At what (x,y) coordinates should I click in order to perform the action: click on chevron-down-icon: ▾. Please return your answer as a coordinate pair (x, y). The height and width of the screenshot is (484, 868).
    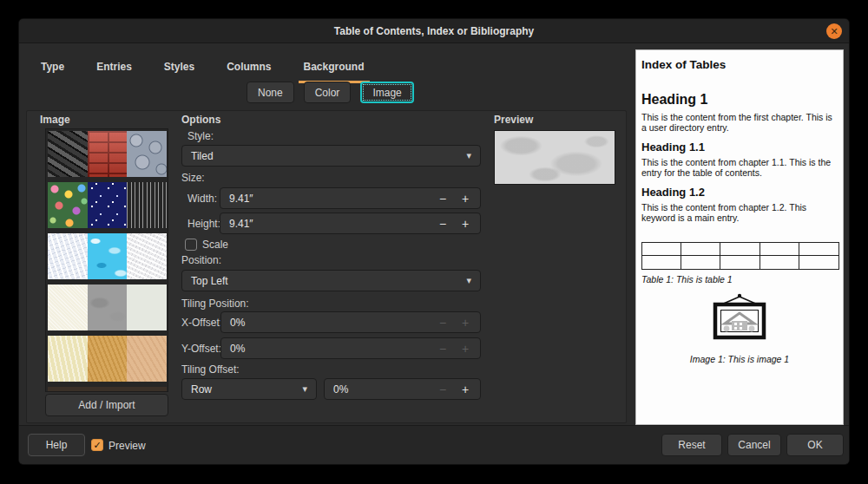
    Looking at the image, I should click on (305, 389).